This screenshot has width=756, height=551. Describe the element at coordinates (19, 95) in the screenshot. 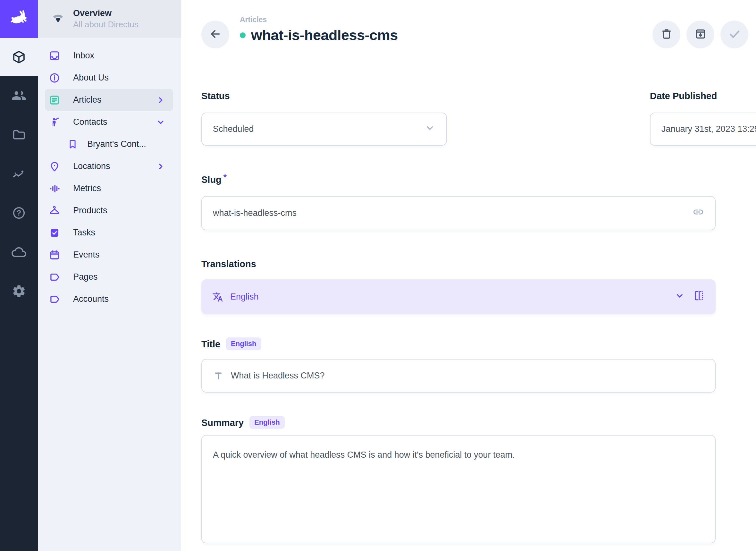

I see `people-icon` at that location.